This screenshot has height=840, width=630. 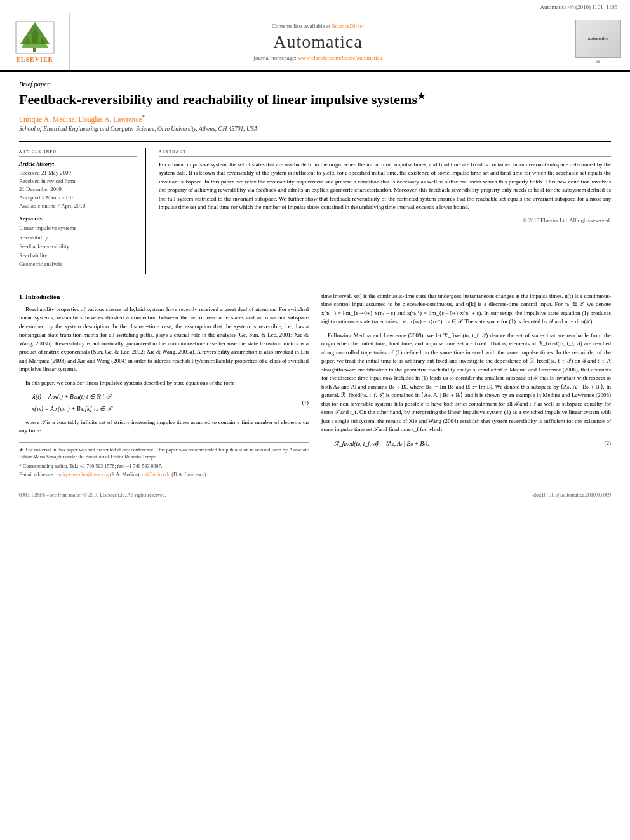 What do you see at coordinates (35, 42) in the screenshot?
I see `elsevier-logo-area: ELSEVIER` at bounding box center [35, 42].